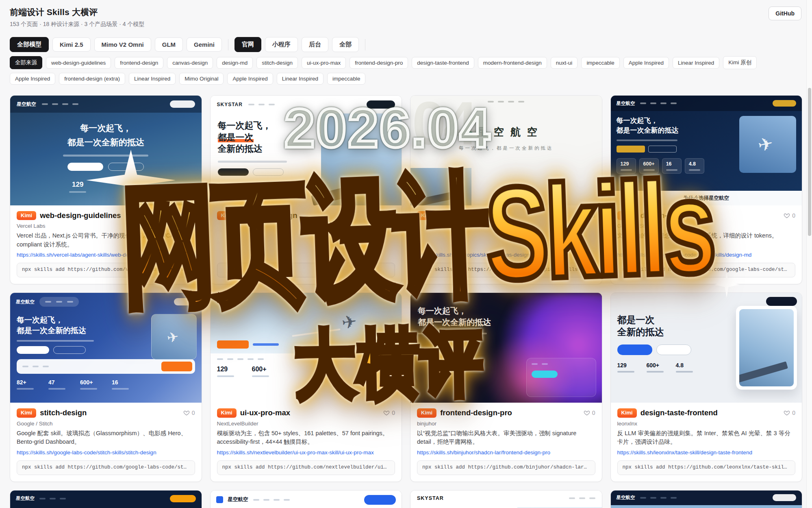 The height and width of the screenshot is (508, 812). I want to click on skill-card: SKYSTAR 每一次起飞， 都是一次 全新的抵达 600+ Kimi fron…, so click(306, 190).